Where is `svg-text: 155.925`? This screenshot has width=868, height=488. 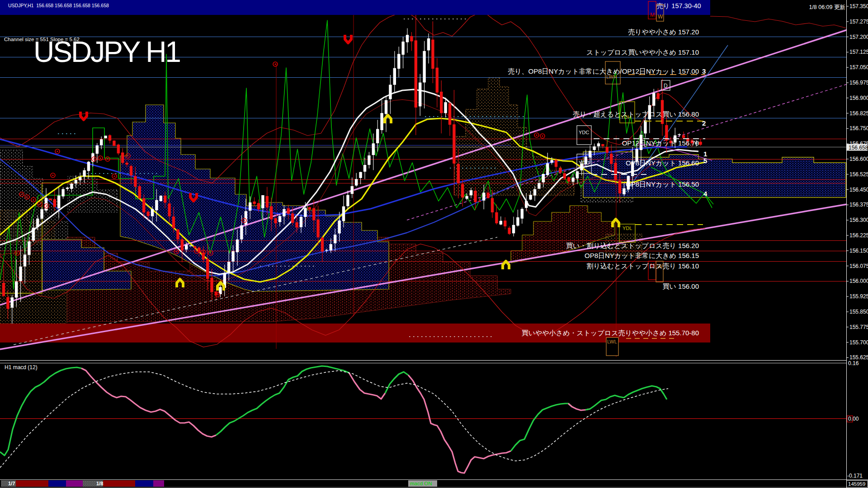
svg-text: 155.925 is located at coordinates (859, 296).